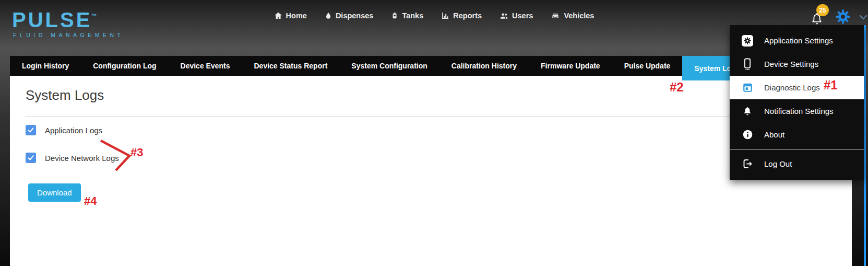  I want to click on app-settings-icon, so click(747, 41).